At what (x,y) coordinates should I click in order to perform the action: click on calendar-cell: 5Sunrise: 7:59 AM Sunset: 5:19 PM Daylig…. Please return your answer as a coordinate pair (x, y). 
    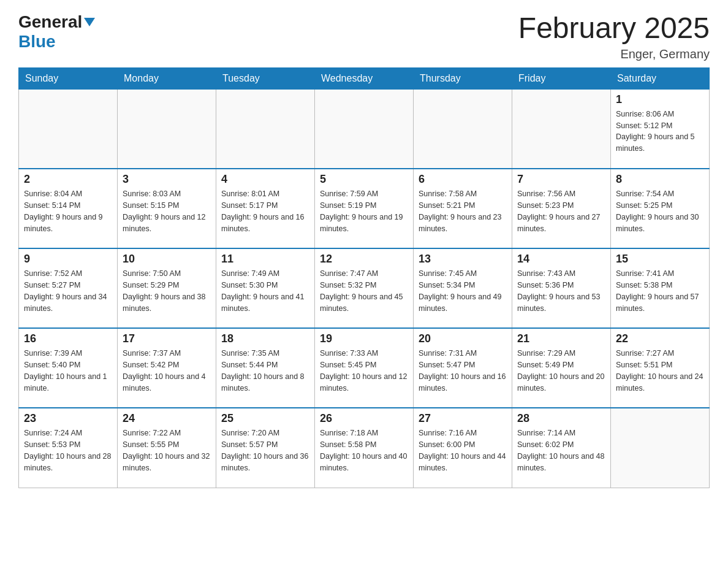
    Looking at the image, I should click on (364, 209).